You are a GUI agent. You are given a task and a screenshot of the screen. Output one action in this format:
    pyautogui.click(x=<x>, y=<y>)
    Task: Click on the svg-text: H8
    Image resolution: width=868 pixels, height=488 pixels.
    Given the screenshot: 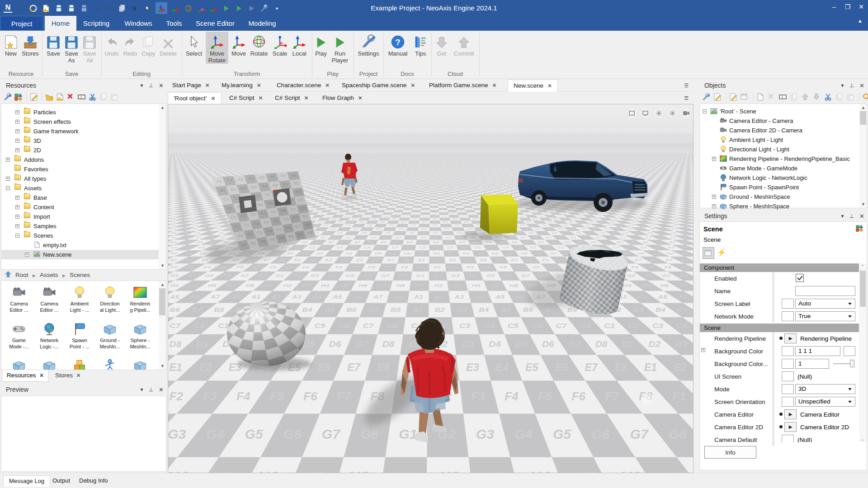 What is the action you would take?
    pyautogui.click(x=310, y=232)
    